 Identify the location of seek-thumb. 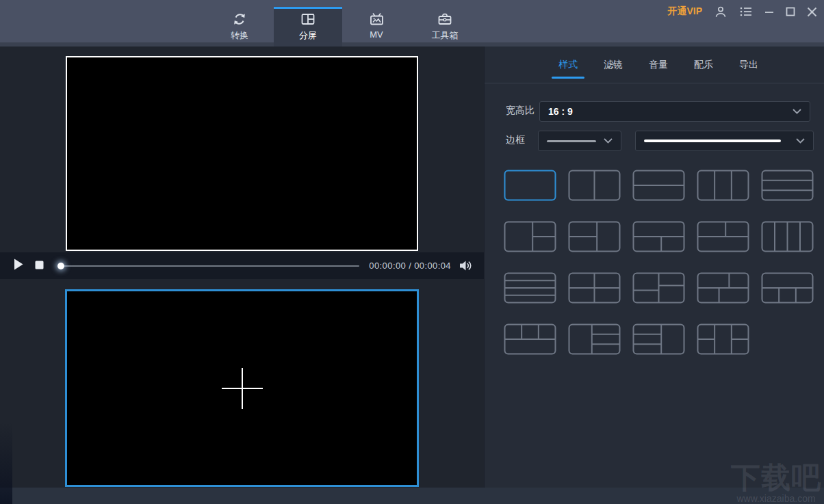
(61, 266).